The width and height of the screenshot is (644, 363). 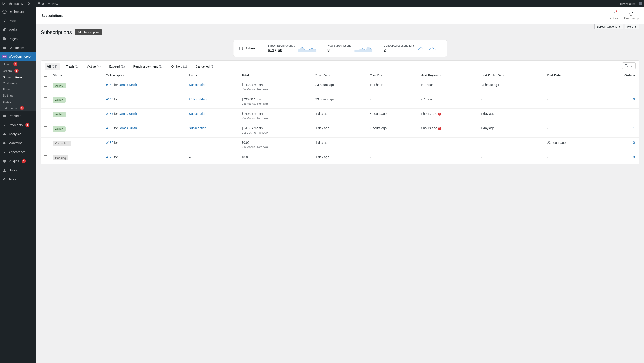 What do you see at coordinates (190, 142) in the screenshot?
I see `items-text: –` at bounding box center [190, 142].